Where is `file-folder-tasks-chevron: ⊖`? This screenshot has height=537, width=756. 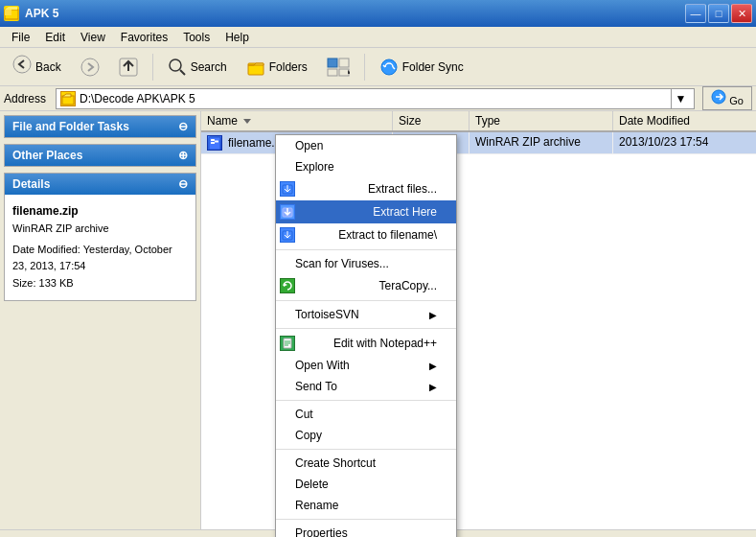
file-folder-tasks-chevron: ⊖ is located at coordinates (183, 127).